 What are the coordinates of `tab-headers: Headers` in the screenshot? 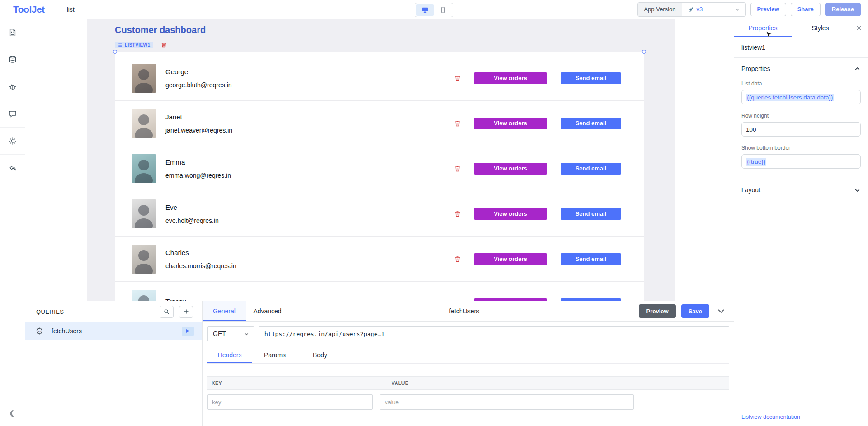 It's located at (230, 355).